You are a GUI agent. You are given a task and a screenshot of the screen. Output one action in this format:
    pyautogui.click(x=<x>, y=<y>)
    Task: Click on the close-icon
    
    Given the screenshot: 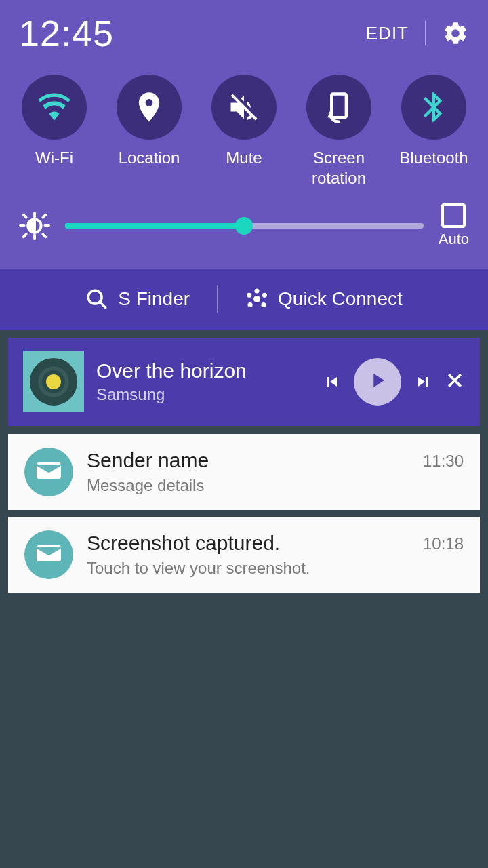 What is the action you would take?
    pyautogui.click(x=455, y=387)
    